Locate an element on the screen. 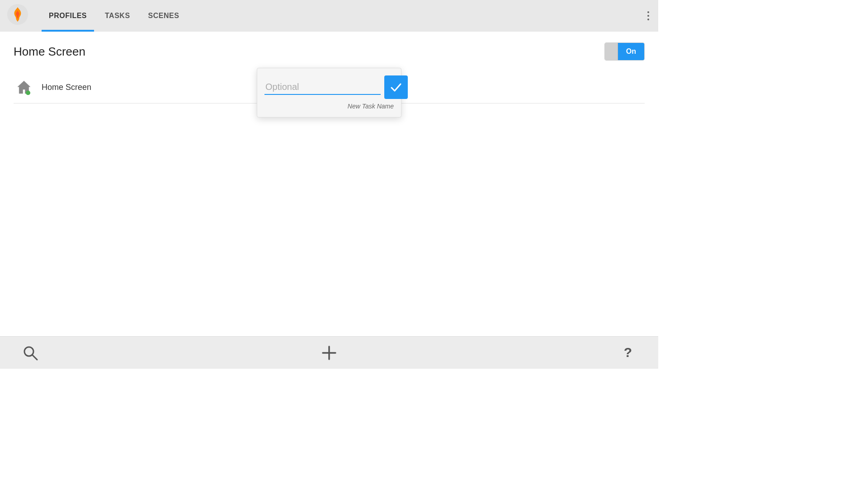 The image size is (868, 488). task-name-input-row is located at coordinates (329, 87).